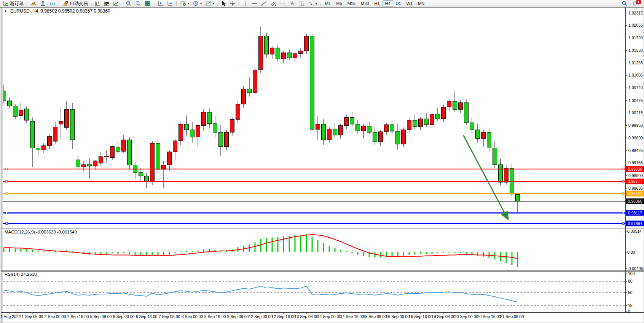 This screenshot has height=323, width=644. I want to click on collapse-caret-icon: ▼, so click(6, 11).